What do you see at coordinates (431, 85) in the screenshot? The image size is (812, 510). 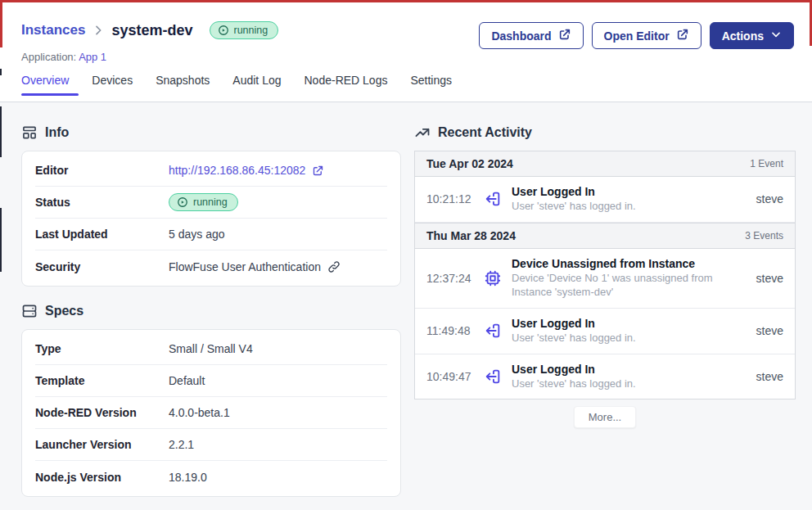 I see `tab-settings: Settings` at bounding box center [431, 85].